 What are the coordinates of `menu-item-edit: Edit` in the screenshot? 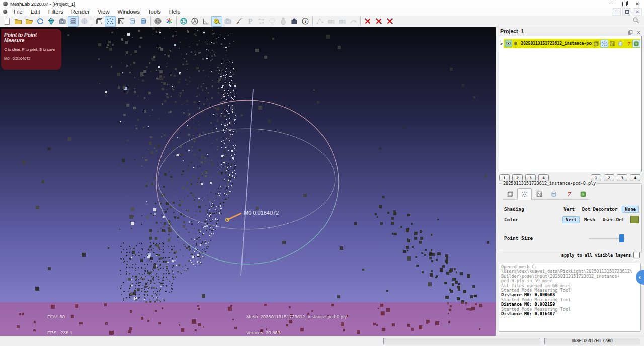 It's located at (35, 12).